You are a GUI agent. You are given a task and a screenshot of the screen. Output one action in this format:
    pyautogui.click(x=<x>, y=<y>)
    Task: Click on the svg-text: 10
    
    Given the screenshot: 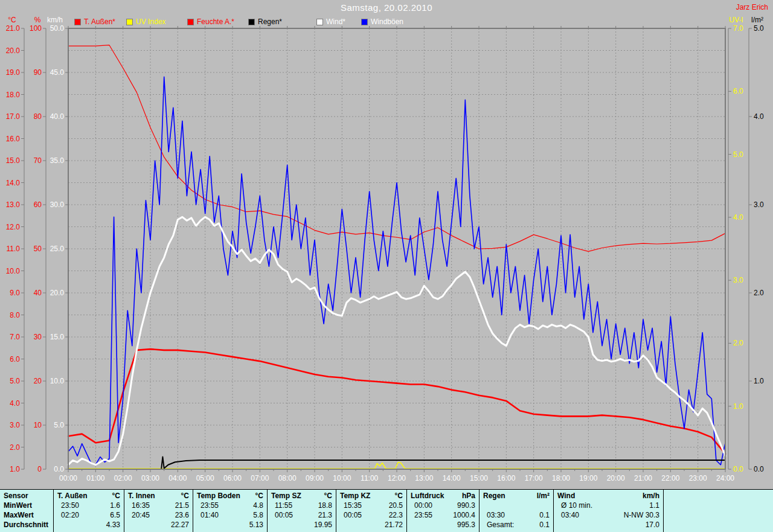 What is the action you would take?
    pyautogui.click(x=38, y=425)
    